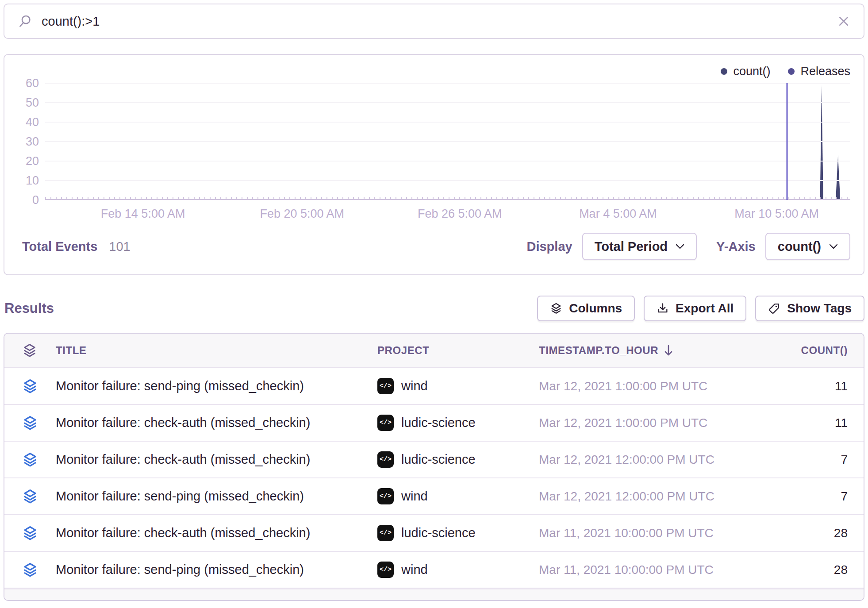  What do you see at coordinates (434, 71) in the screenshot?
I see `chart-legend: count()Releases` at bounding box center [434, 71].